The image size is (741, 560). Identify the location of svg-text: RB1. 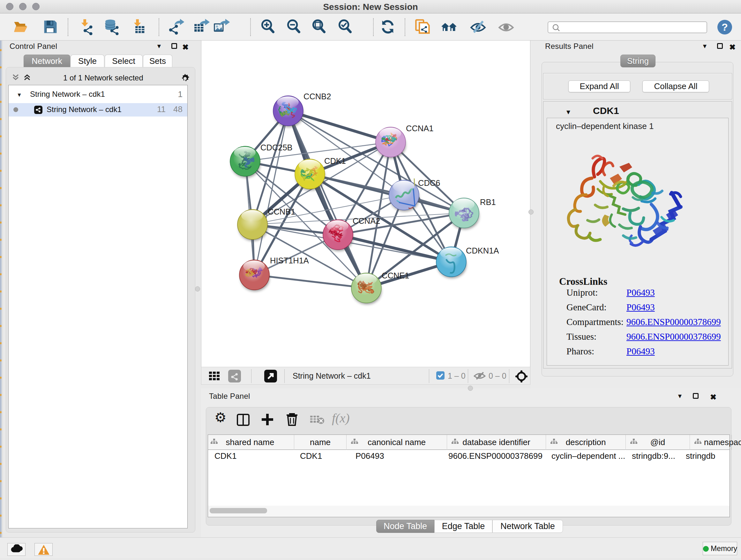
(488, 202).